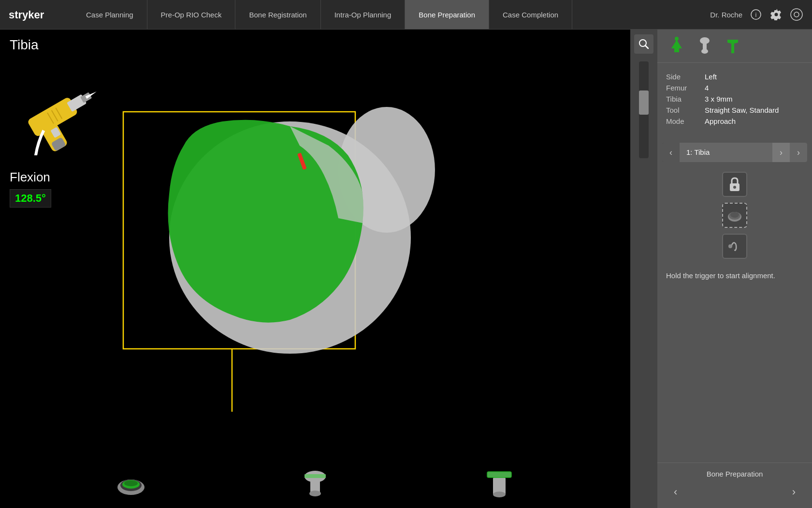 Image resolution: width=812 pixels, height=508 pixels. What do you see at coordinates (735, 46) in the screenshot?
I see `panel-icons-row` at bounding box center [735, 46].